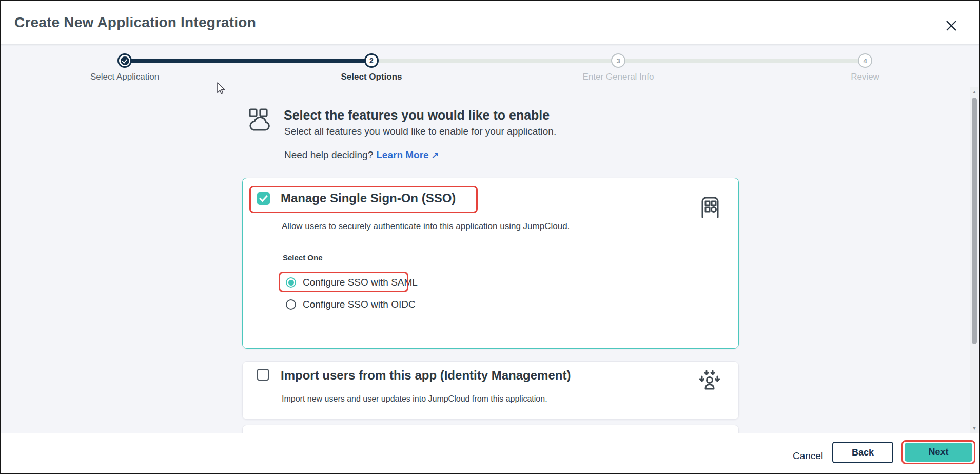 This screenshot has width=980, height=474. Describe the element at coordinates (426, 375) in the screenshot. I see `import-card-title: Import users from this app (Identity Man…` at that location.